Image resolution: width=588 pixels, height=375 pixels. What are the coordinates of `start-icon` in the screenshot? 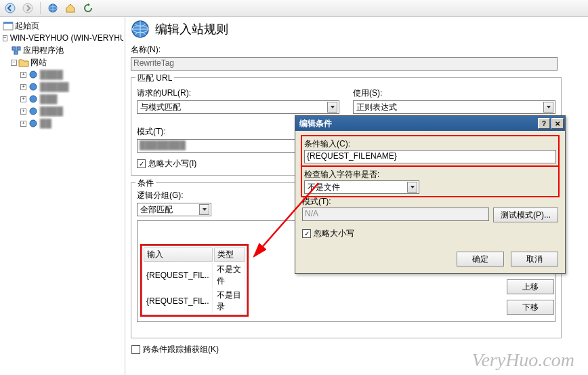 It's located at (8, 26).